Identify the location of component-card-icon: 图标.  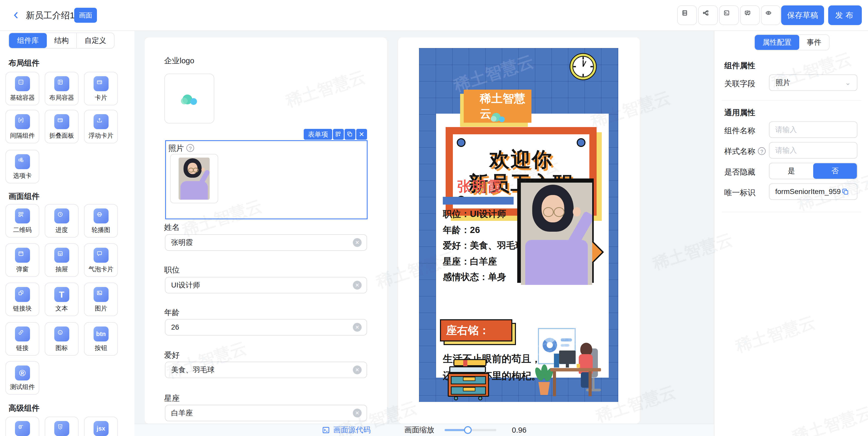
(62, 339).